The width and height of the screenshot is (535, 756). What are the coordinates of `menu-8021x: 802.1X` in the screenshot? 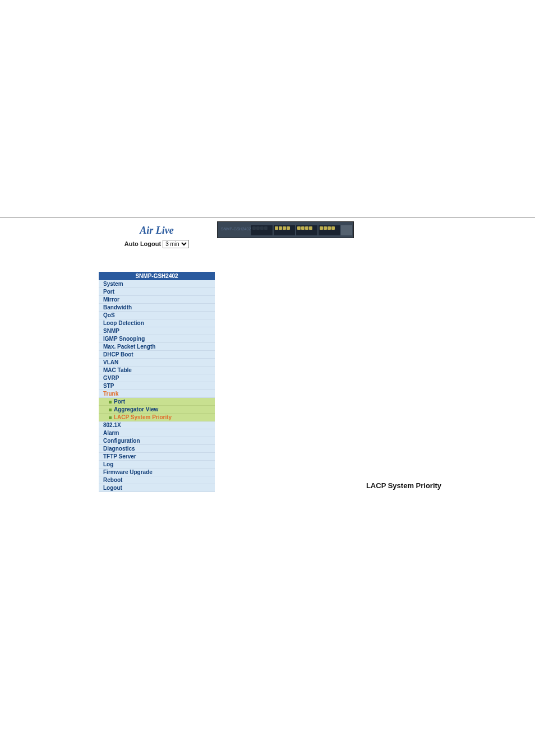 It's located at (157, 425).